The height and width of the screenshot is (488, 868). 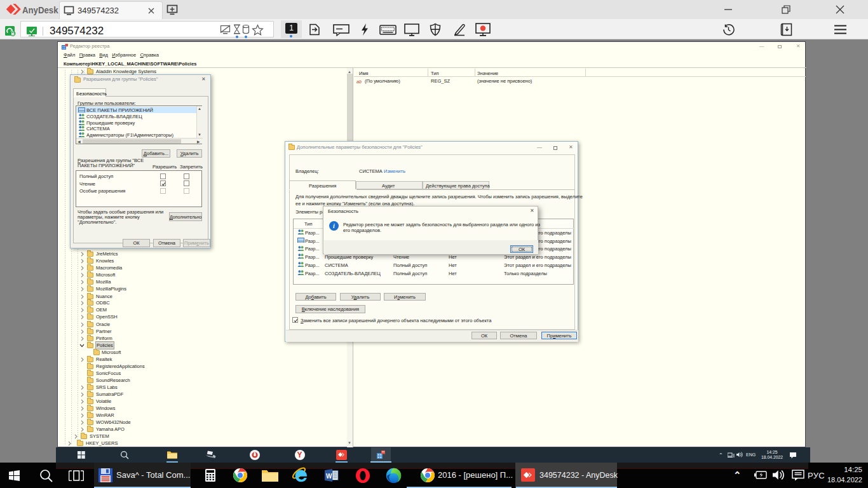 I want to click on svg-text: W, so click(x=329, y=477).